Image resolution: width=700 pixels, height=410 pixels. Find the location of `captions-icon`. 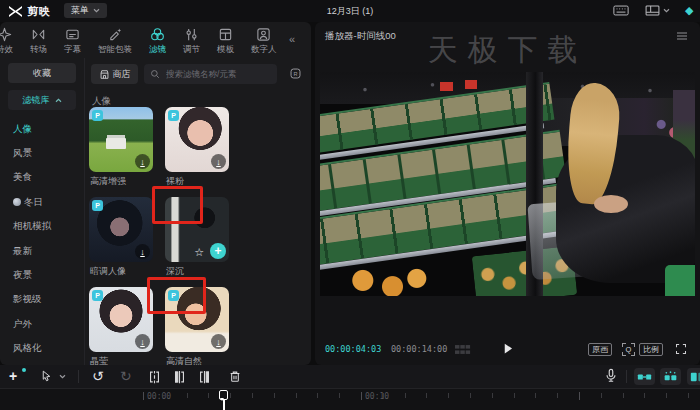

captions-icon is located at coordinates (72, 34).